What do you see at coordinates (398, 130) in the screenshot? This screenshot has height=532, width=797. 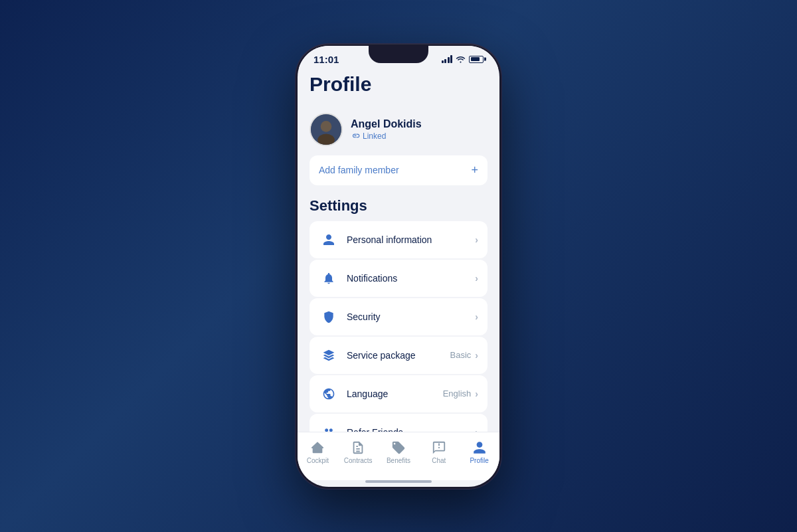 I see `user-card: Angel Dokidis Linked` at bounding box center [398, 130].